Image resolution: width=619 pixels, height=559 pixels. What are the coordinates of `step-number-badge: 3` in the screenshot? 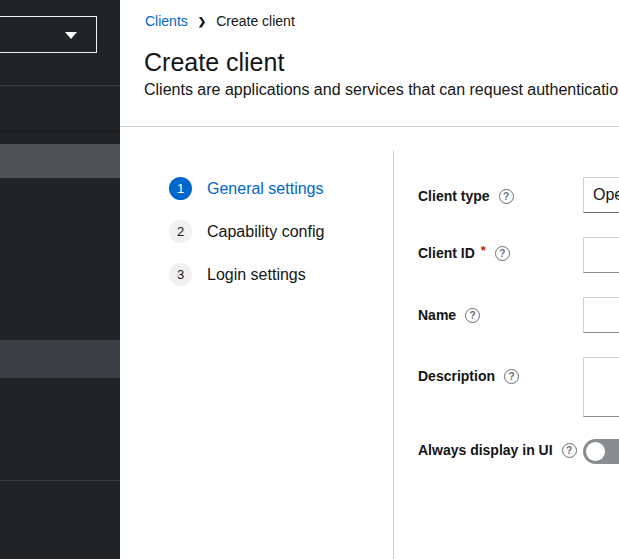 It's located at (180, 274).